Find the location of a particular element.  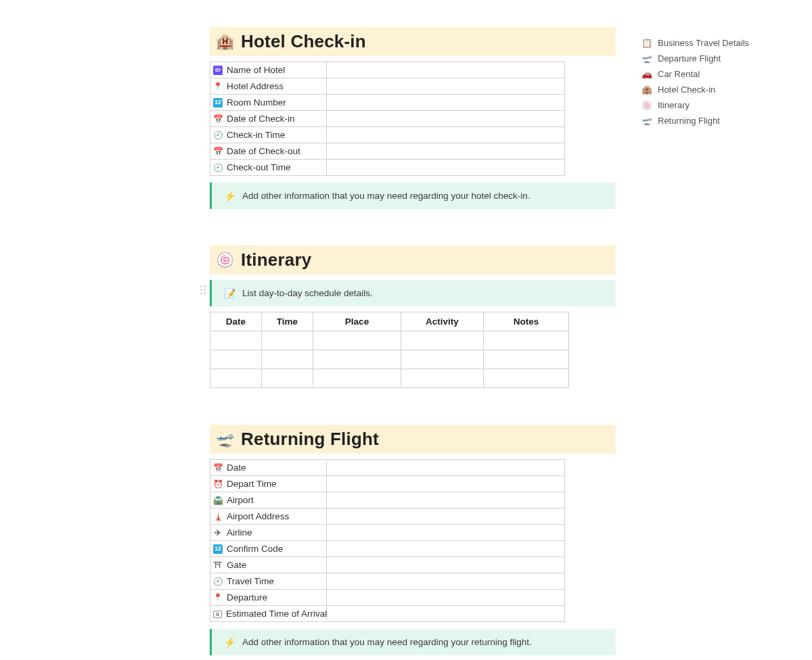

field-type-icon: ID is located at coordinates (218, 70).